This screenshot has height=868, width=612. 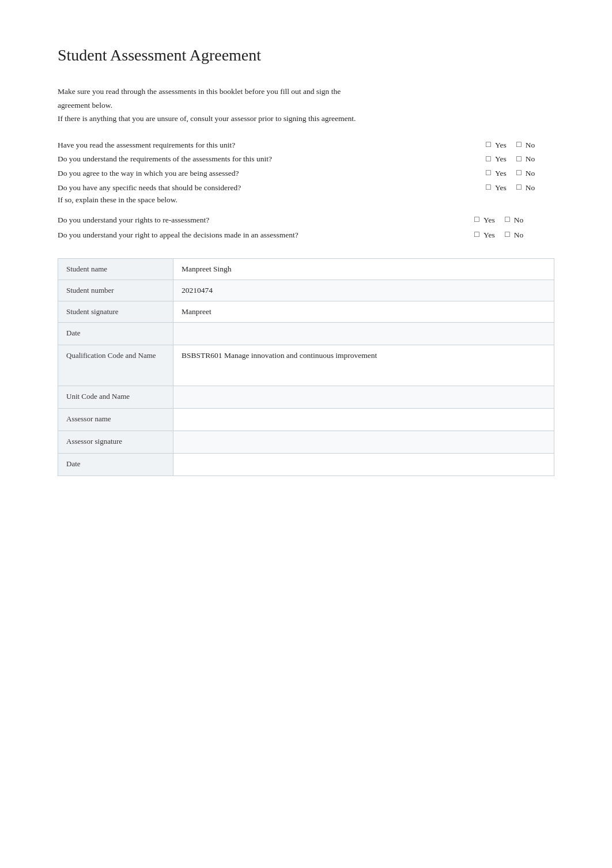 What do you see at coordinates (306, 105) in the screenshot?
I see `intro-line1b: agreement below.` at bounding box center [306, 105].